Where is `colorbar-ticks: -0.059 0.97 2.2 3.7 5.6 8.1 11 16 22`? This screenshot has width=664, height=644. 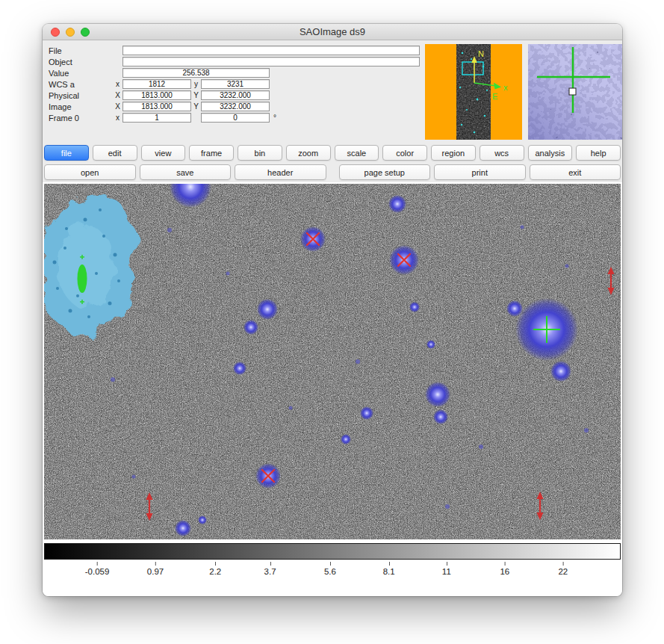
colorbar-ticks: -0.059 0.97 2.2 3.7 5.6 8.1 11 16 22 is located at coordinates (332, 571).